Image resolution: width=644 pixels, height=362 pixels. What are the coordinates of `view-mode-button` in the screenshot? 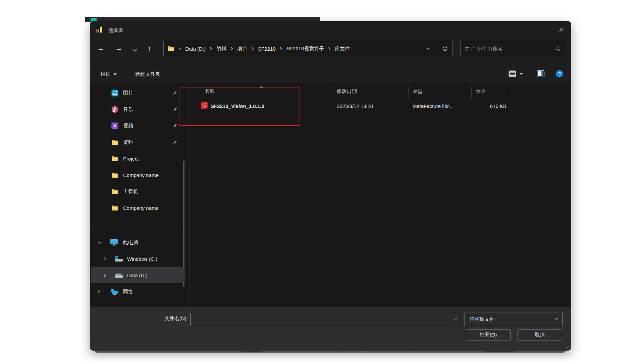 It's located at (516, 74).